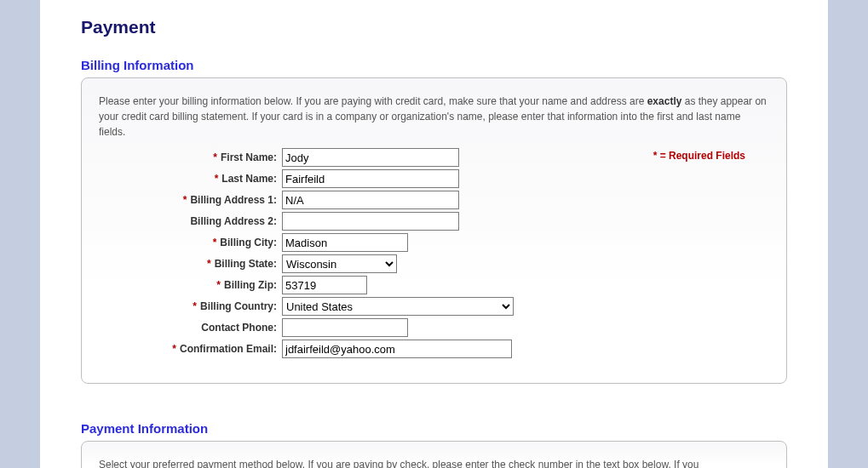  What do you see at coordinates (434, 454) in the screenshot?
I see `payment-panel: Select your preferred payment method bel…` at bounding box center [434, 454].